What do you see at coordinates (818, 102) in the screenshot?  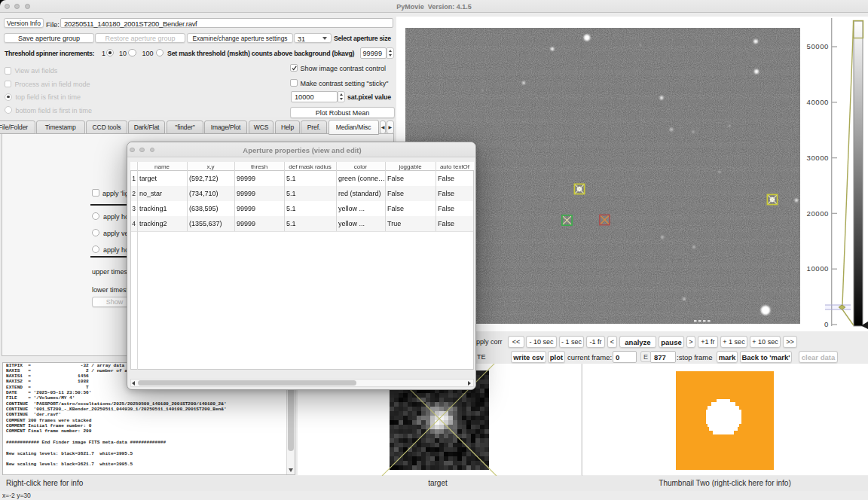 I see `svg-text: 40000` at bounding box center [818, 102].